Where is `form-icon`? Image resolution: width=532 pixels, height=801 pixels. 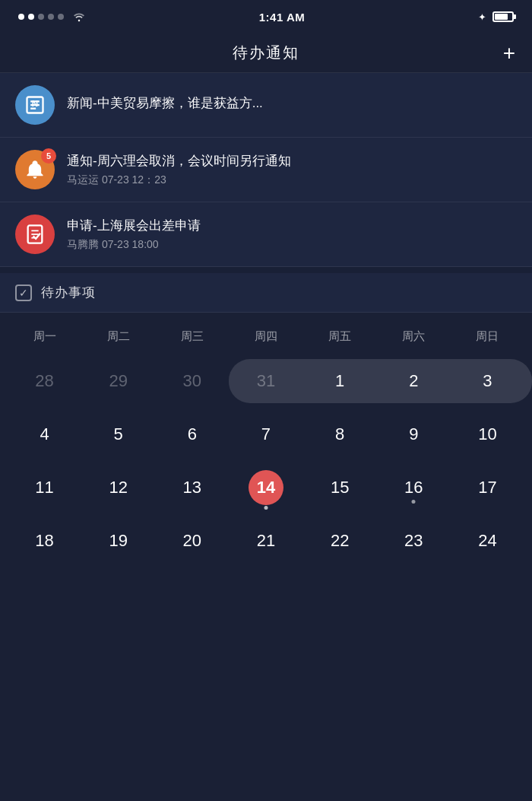 form-icon is located at coordinates (35, 234).